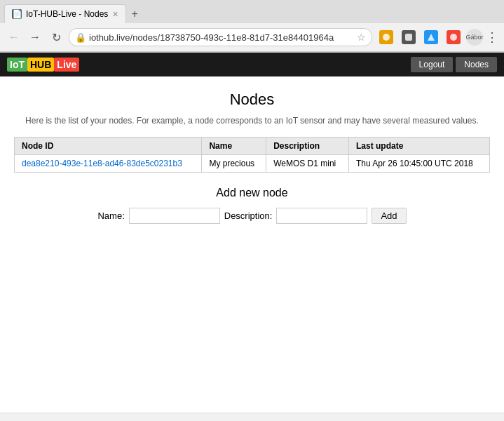  Describe the element at coordinates (252, 146) in the screenshot. I see `table-header: Node ID Name Description Last update` at that location.